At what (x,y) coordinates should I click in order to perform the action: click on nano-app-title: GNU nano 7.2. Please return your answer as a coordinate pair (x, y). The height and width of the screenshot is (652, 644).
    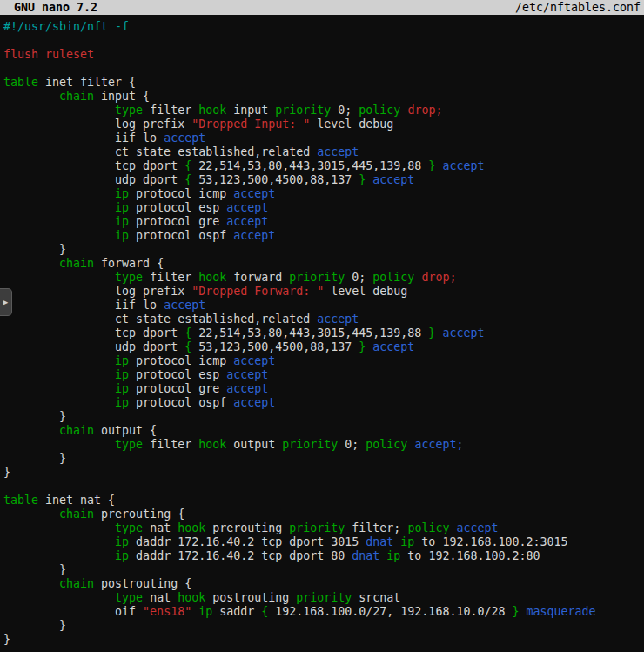
    Looking at the image, I should click on (49, 7).